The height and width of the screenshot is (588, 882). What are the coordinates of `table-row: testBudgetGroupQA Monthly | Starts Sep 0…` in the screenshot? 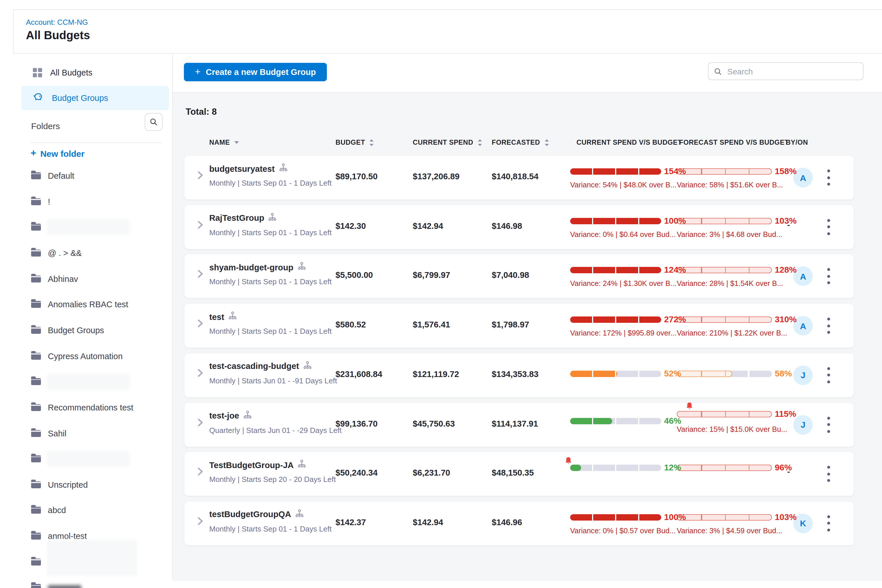 It's located at (519, 524).